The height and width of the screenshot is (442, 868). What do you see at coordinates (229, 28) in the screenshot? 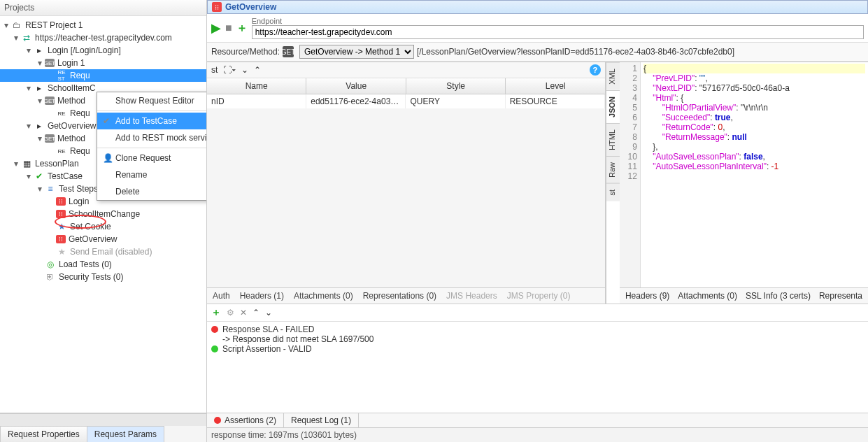
I see `stop-button: ■` at bounding box center [229, 28].